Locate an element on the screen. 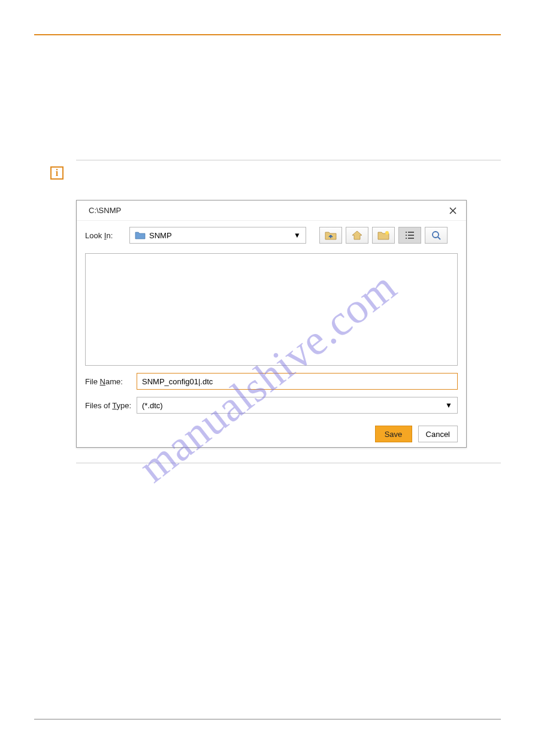 Image resolution: width=535 pixels, height=756 pixels. lbl-part: n: is located at coordinates (109, 236).